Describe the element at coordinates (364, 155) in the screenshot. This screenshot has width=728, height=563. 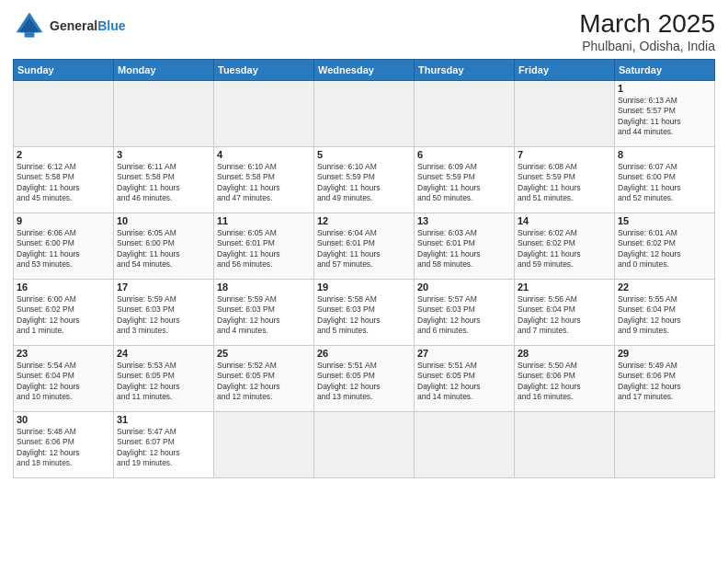
I see `day-number: 5` at that location.